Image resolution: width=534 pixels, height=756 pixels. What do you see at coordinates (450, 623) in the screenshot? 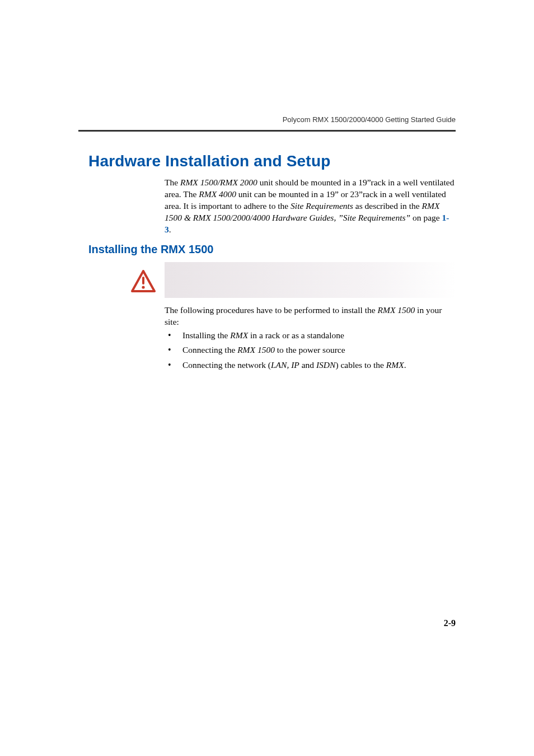
I see `page-number: 2-9` at bounding box center [450, 623].